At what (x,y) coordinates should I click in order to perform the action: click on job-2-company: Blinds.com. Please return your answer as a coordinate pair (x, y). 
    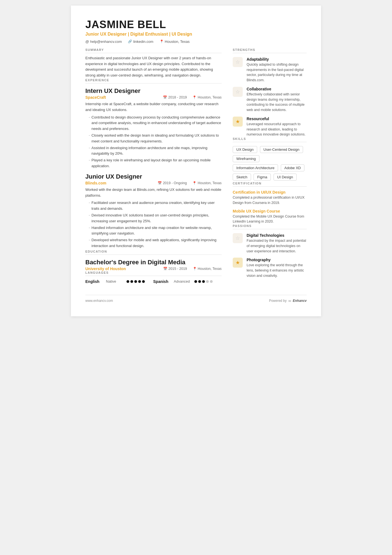
    Looking at the image, I should click on (96, 183).